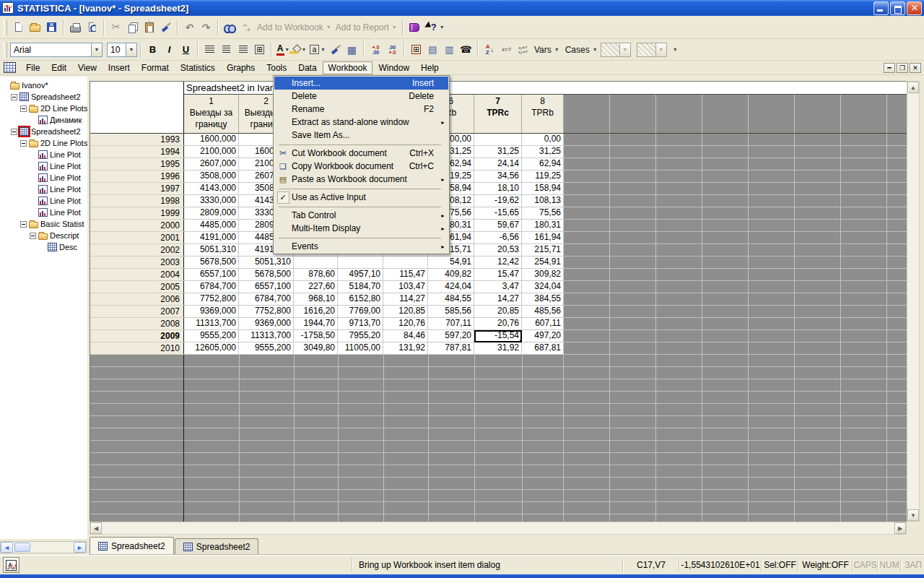 This screenshot has height=578, width=924. I want to click on open-button, so click(35, 27).